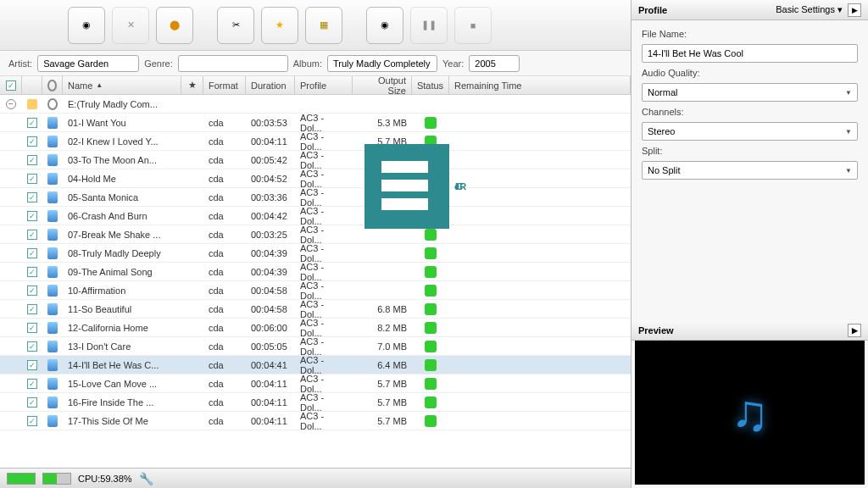 This screenshot has height=488, width=868. What do you see at coordinates (382, 402) in the screenshot?
I see `track-output: 5.7 MB` at bounding box center [382, 402].